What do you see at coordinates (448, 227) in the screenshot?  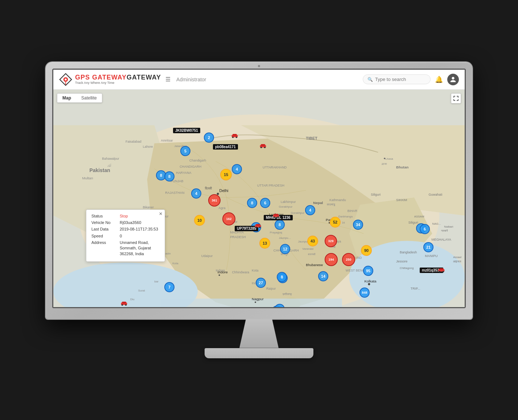 I see `svg-text: Nalbari` at bounding box center [448, 227].